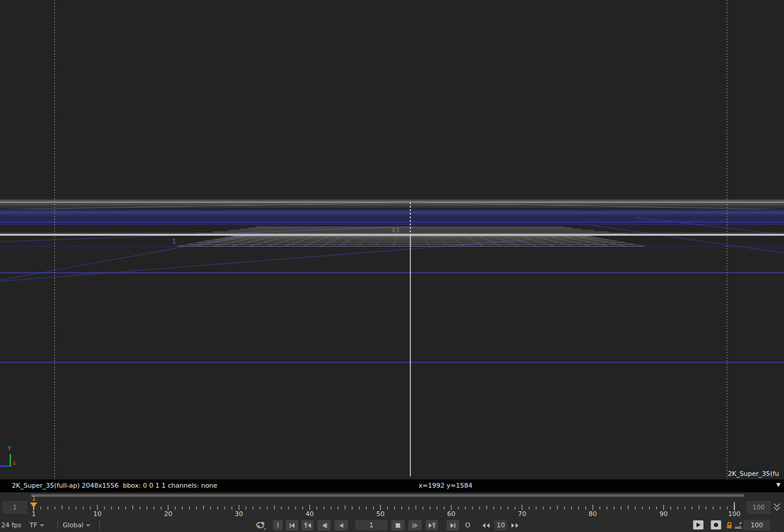  Describe the element at coordinates (398, 525) in the screenshot. I see `stop-button` at that location.